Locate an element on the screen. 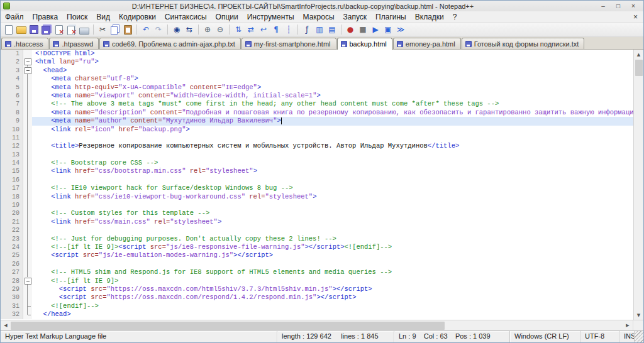  code-text: <head> is located at coordinates (333, 70).